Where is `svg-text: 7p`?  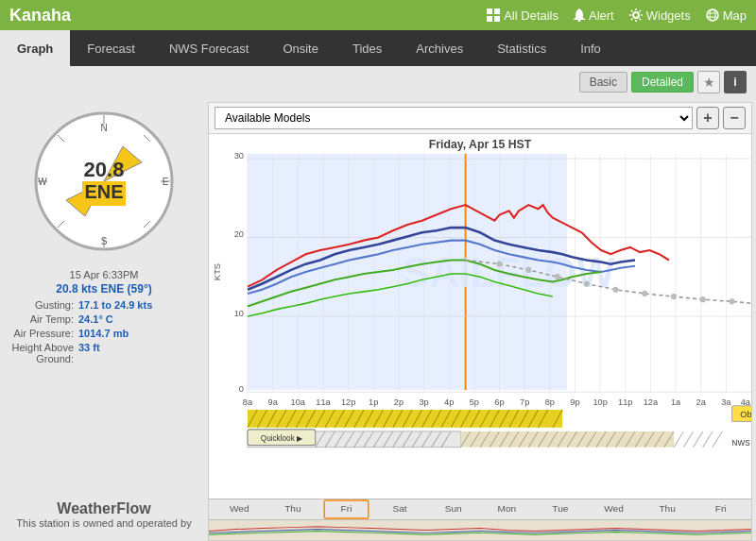 svg-text: 7p is located at coordinates (524, 402).